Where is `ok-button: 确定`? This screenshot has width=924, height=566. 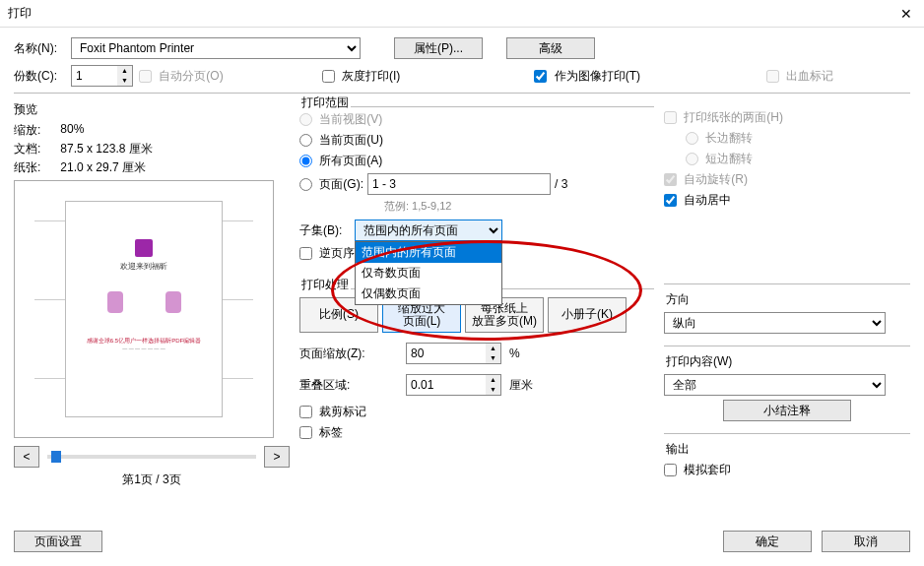
ok-button: 确定 is located at coordinates (767, 541).